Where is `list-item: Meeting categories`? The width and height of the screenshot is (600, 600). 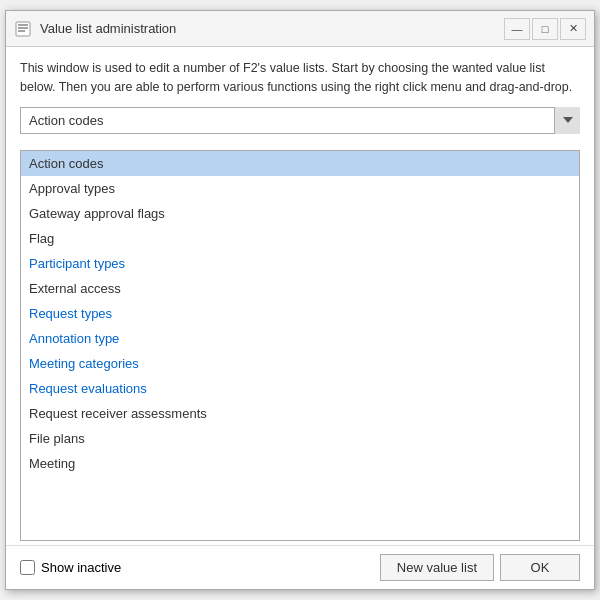 list-item: Meeting categories is located at coordinates (300, 364).